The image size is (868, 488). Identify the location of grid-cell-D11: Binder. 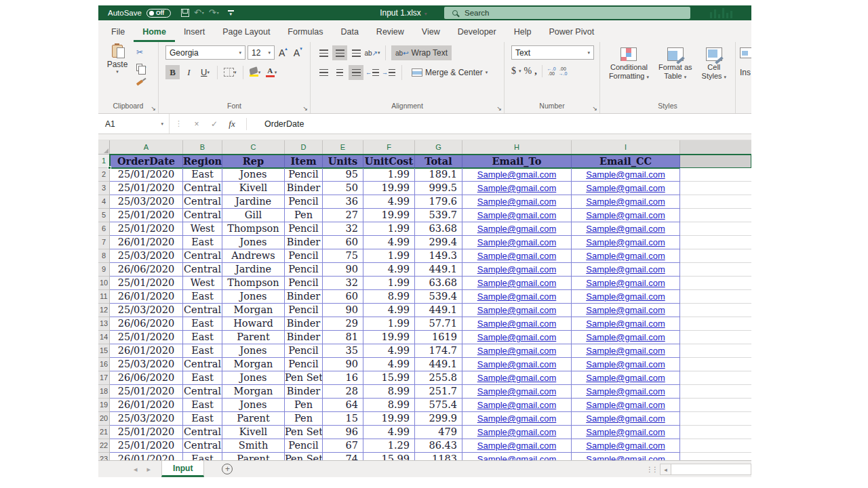
(304, 297).